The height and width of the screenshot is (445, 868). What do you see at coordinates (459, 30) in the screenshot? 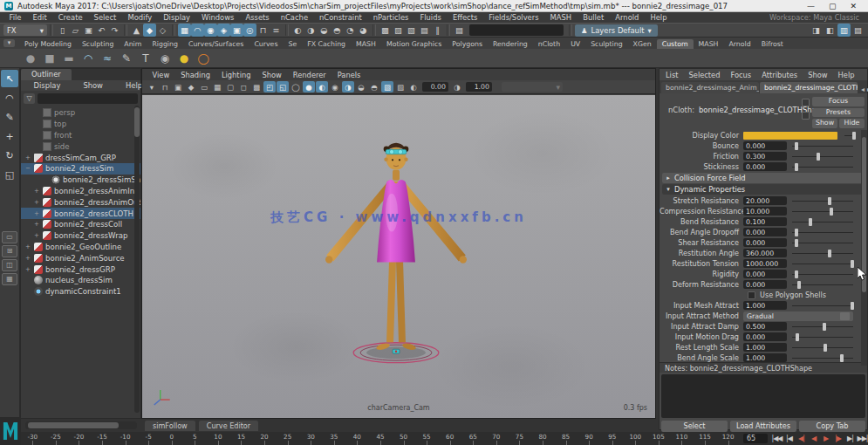
I see `script-editor-icon: ▤` at bounding box center [459, 30].